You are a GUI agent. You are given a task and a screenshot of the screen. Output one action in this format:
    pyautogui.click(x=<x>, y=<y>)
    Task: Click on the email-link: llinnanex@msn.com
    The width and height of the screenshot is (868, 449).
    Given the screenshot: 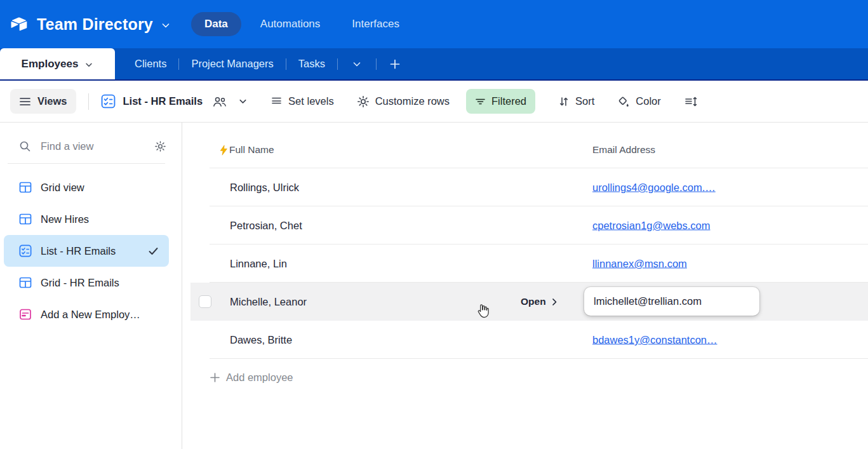 What is the action you would take?
    pyautogui.click(x=640, y=264)
    